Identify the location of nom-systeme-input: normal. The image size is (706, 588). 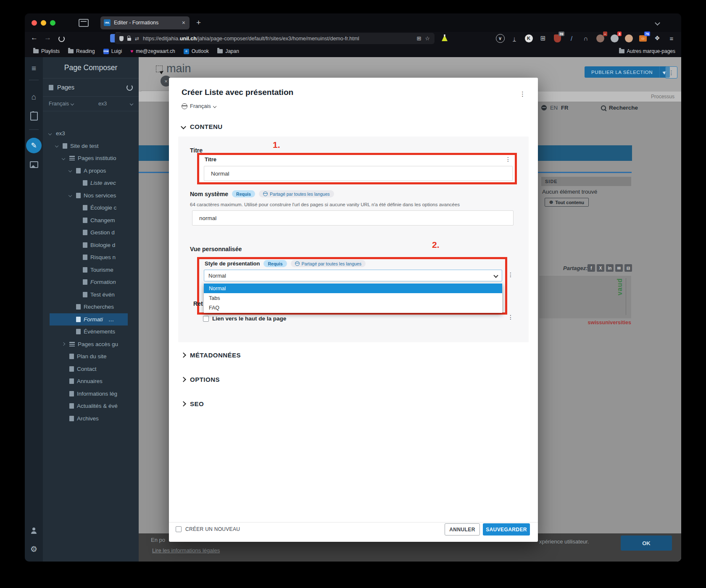
(353, 218).